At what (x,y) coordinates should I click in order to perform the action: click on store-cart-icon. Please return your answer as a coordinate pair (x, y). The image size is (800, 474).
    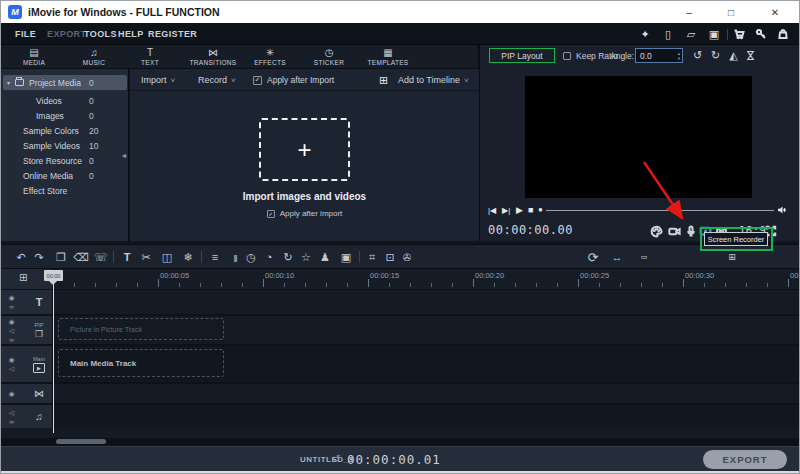
    Looking at the image, I should click on (739, 34).